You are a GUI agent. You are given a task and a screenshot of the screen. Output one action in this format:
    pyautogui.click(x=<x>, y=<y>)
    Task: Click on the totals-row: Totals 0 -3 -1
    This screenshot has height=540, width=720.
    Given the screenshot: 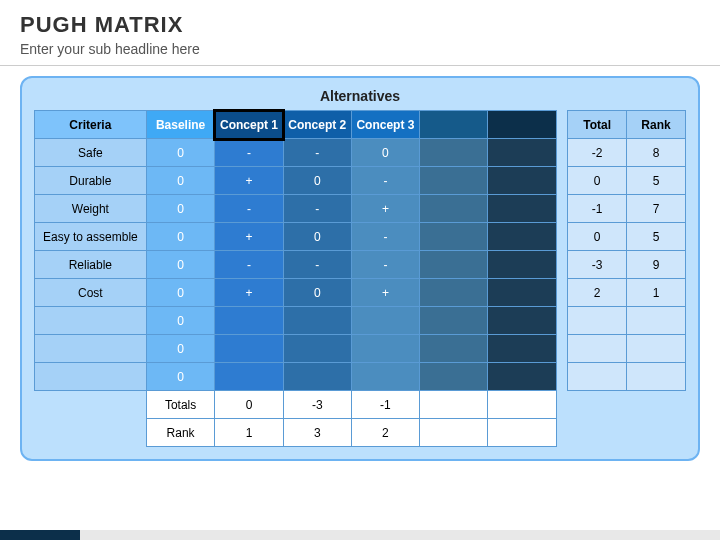 What is the action you would take?
    pyautogui.click(x=360, y=405)
    